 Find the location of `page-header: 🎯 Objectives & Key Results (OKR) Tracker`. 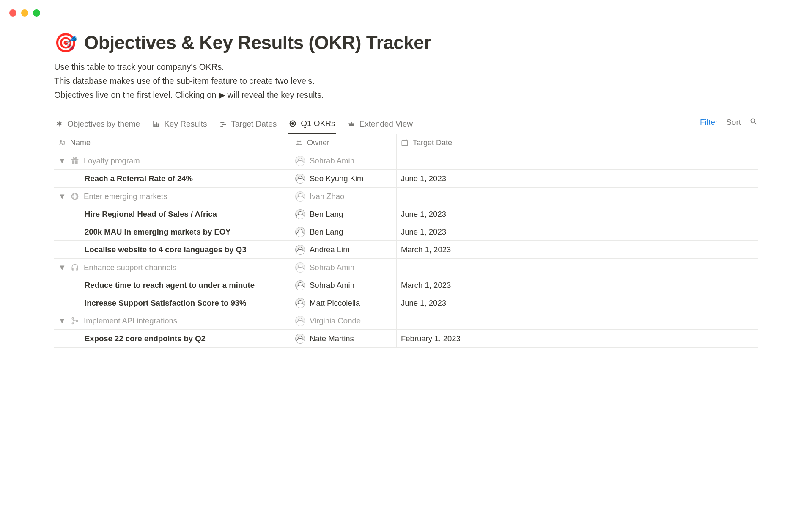

page-header: 🎯 Objectives & Key Results (OKR) Tracker is located at coordinates (406, 43).